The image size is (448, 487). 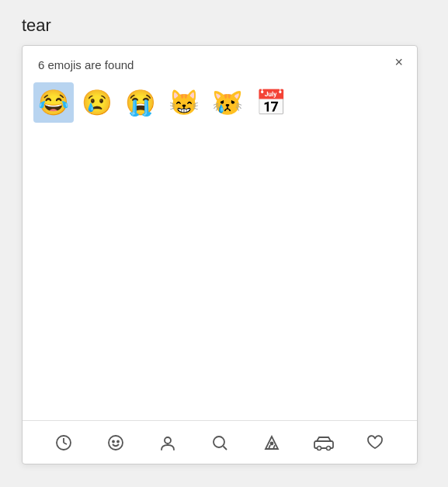 What do you see at coordinates (220, 443) in the screenshot?
I see `search-icon` at bounding box center [220, 443].